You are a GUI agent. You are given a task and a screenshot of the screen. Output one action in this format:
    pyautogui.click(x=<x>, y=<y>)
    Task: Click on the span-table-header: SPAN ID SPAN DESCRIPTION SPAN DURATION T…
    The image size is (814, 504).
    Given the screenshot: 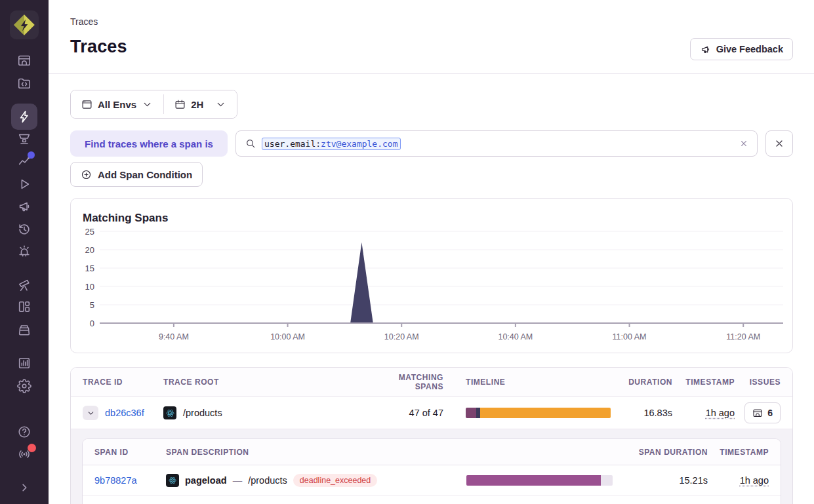 What is the action you would take?
    pyautogui.click(x=432, y=452)
    